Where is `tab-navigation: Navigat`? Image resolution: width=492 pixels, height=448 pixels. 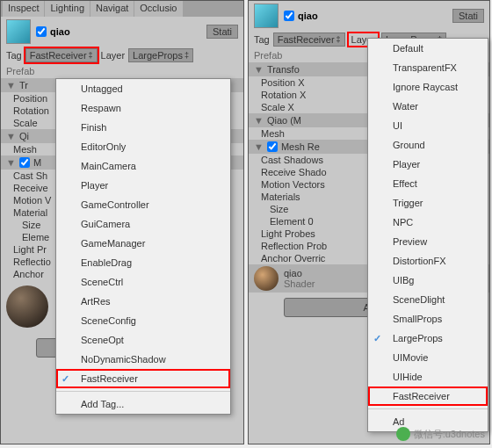 tab-navigation: Navigat is located at coordinates (112, 9).